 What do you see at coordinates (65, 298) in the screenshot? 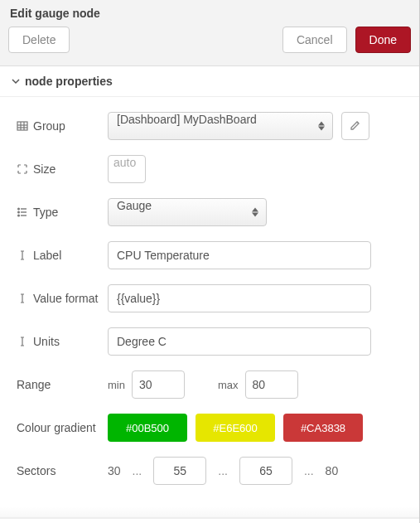
I see `value-format-label: Value format` at bounding box center [65, 298].